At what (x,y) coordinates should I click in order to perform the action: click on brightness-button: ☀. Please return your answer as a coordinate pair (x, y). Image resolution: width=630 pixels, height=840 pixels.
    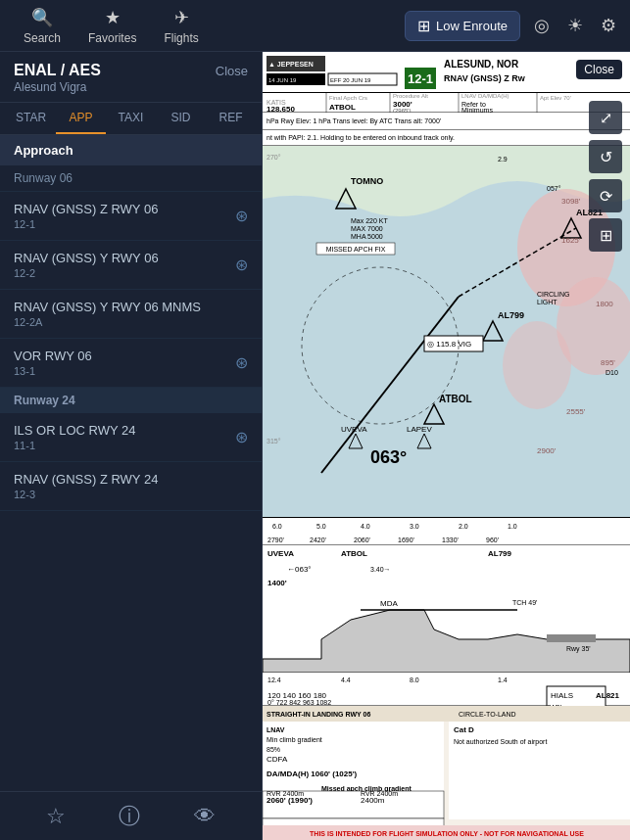
    Looking at the image, I should click on (575, 25).